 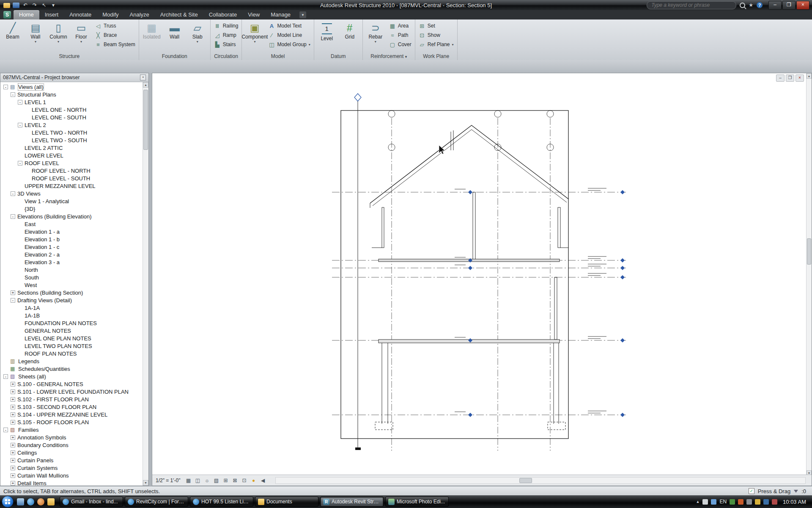 What do you see at coordinates (72, 468) in the screenshot?
I see `tree-item: Curtain Systems` at bounding box center [72, 468].